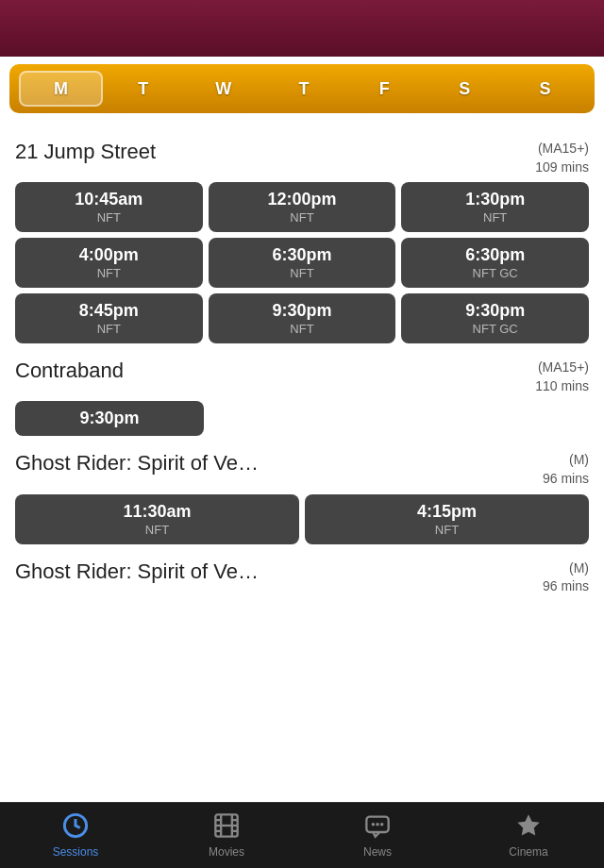 The height and width of the screenshot is (868, 604). I want to click on movie-row-2: Ghost Rider: Spirit of Ve…(M)96 mins, so click(302, 470).